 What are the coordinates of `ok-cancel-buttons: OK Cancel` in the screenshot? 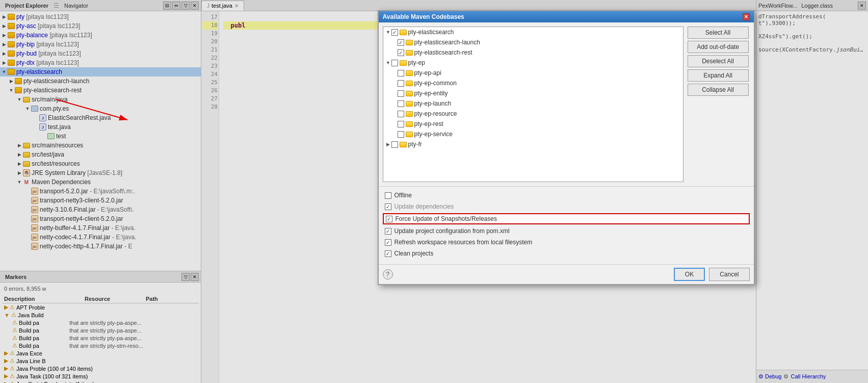 It's located at (712, 274).